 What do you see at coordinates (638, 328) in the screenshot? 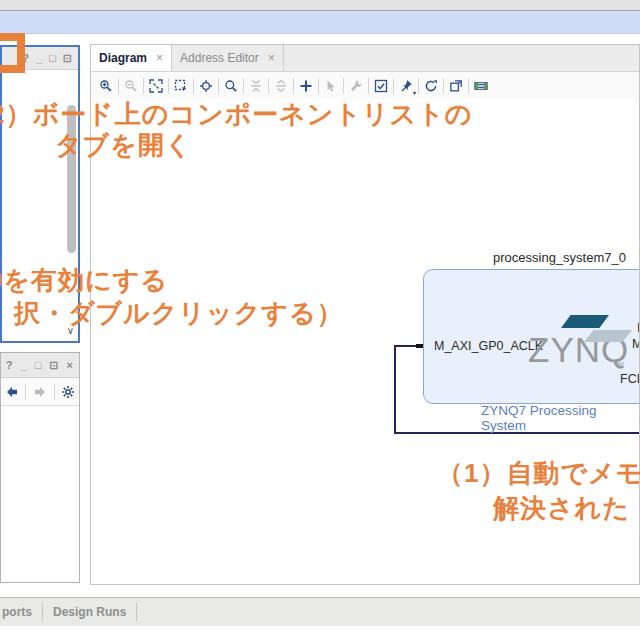
I see `right-port-fragment: I` at bounding box center [638, 328].